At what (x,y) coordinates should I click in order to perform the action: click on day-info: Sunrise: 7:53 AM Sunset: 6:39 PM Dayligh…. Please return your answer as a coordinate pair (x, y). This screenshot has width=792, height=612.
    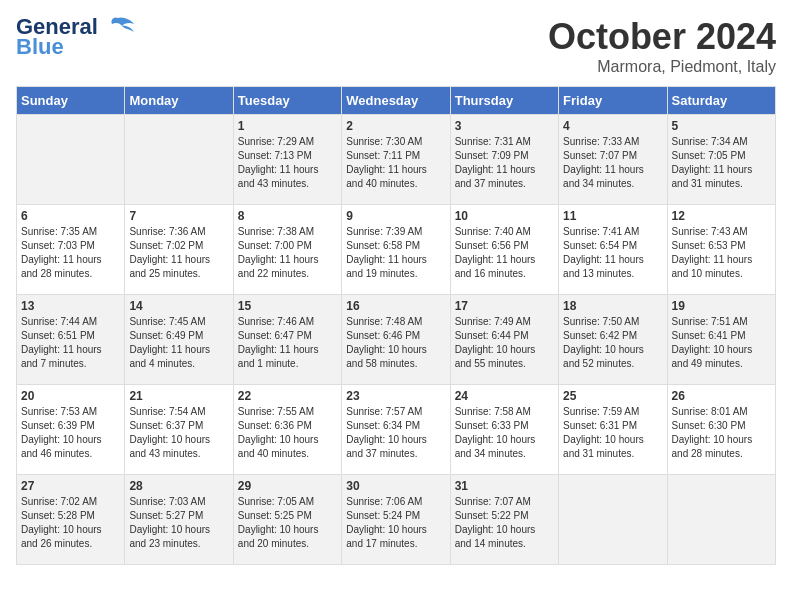
    Looking at the image, I should click on (70, 433).